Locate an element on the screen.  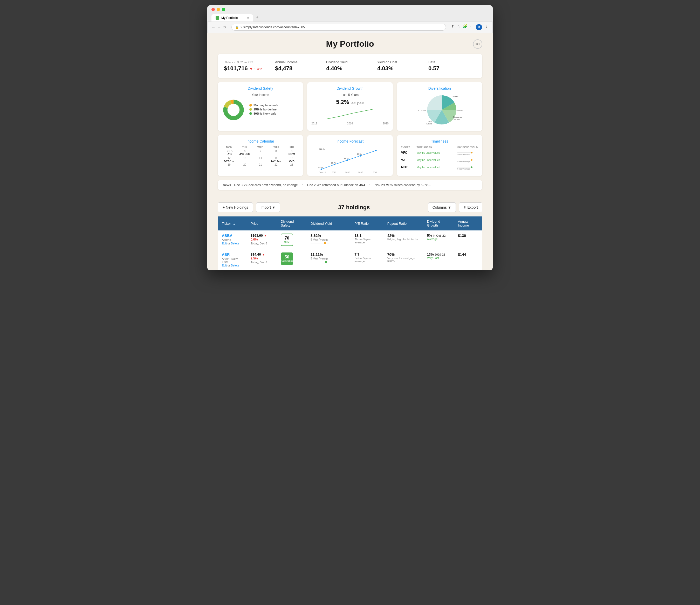
svg-text: Real is located at coordinates (430, 122).